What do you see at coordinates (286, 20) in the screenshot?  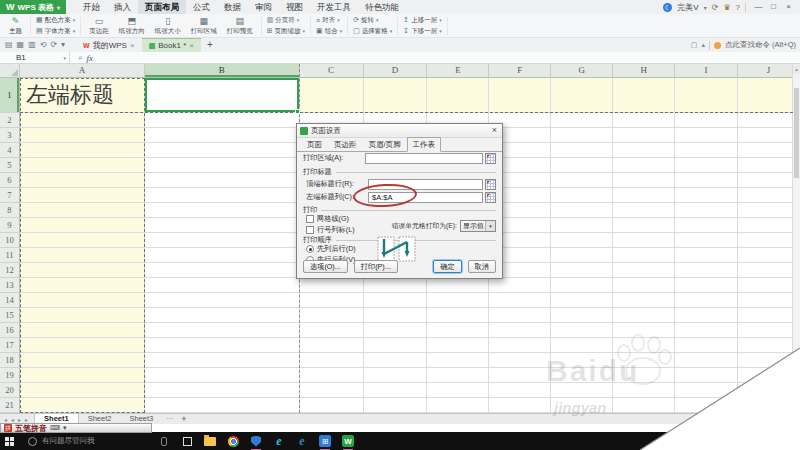 I see `ribbon-item-分页符: ▥分页符▾` at bounding box center [286, 20].